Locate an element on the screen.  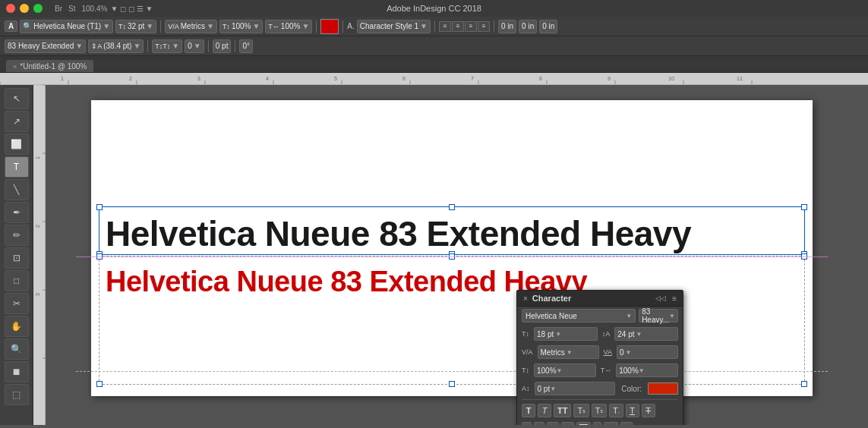
glyph-fi: fi is located at coordinates (527, 423).